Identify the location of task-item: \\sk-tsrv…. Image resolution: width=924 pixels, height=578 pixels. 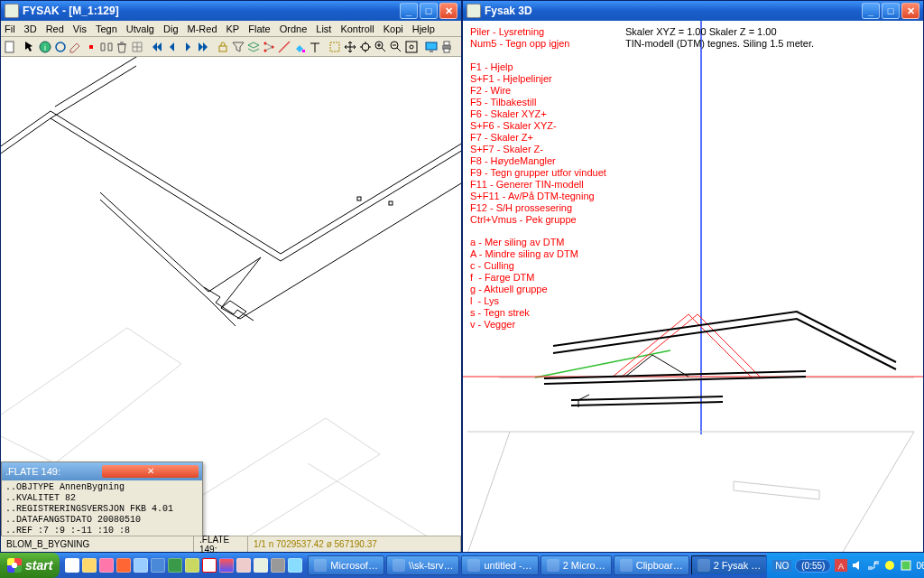
(423, 565).